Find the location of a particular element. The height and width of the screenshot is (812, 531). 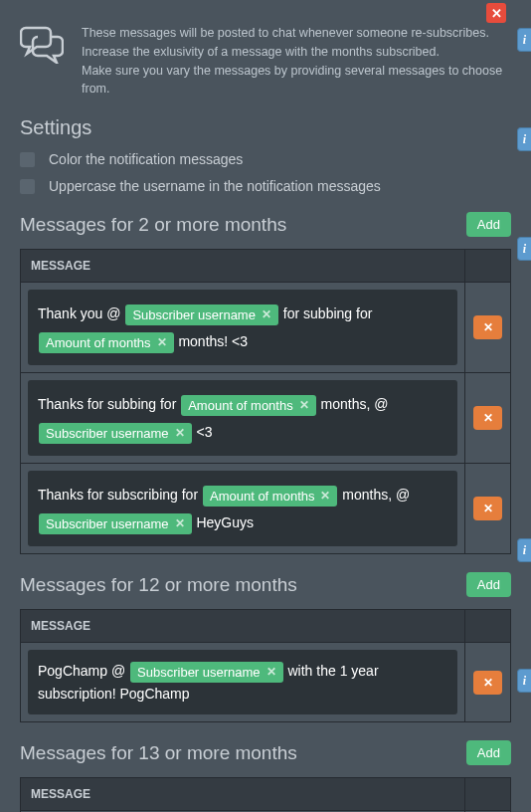

header: These messages will be posted to chat wh… is located at coordinates (266, 62).